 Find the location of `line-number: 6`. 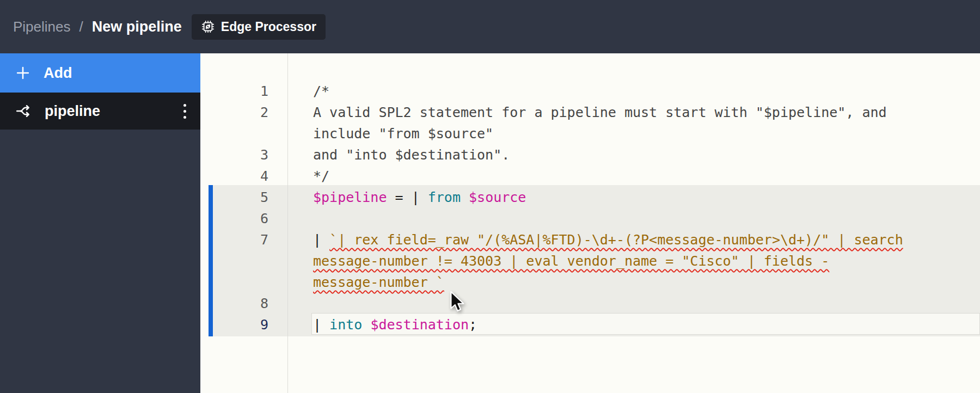

line-number: 6 is located at coordinates (244, 219).